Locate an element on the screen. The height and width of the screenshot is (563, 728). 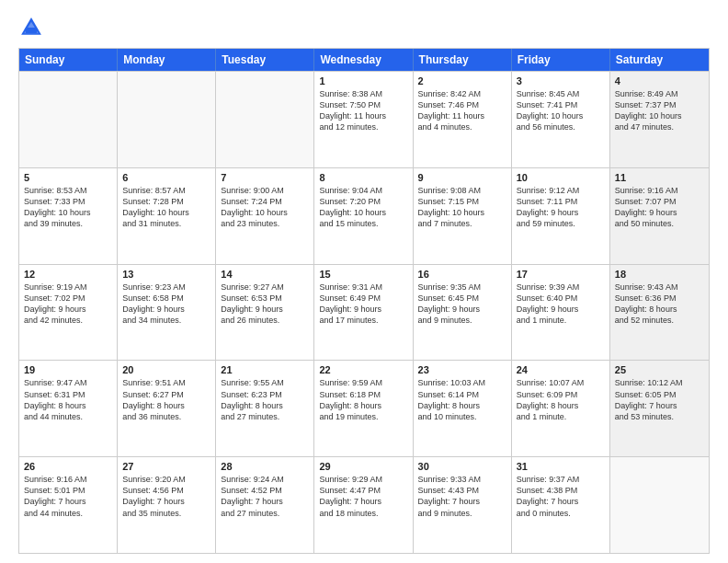
cell-info: Sunrise: 9:29 AM Sunset: 4:47 PM Dayligh… is located at coordinates (363, 497).